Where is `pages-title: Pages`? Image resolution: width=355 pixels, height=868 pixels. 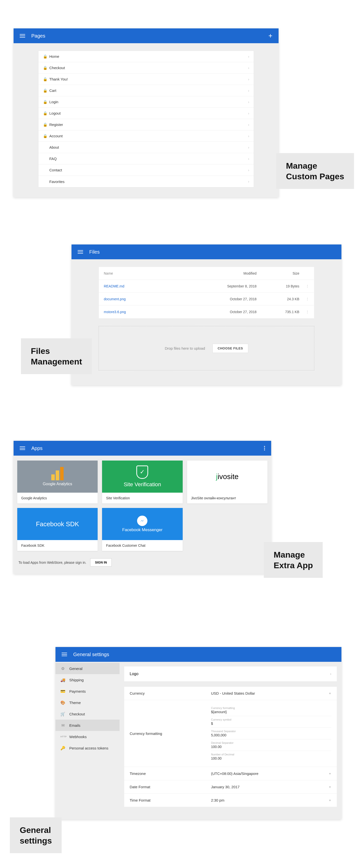
pages-title: Pages is located at coordinates (150, 36).